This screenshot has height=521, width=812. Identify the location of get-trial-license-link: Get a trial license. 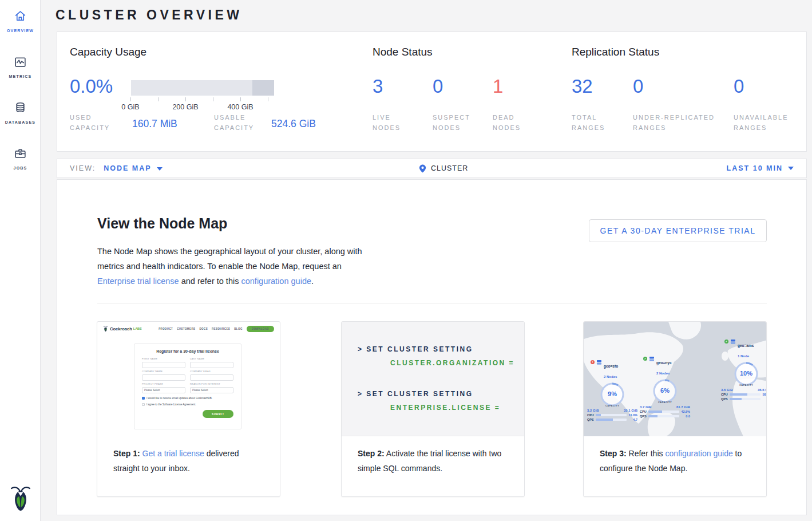
(173, 453).